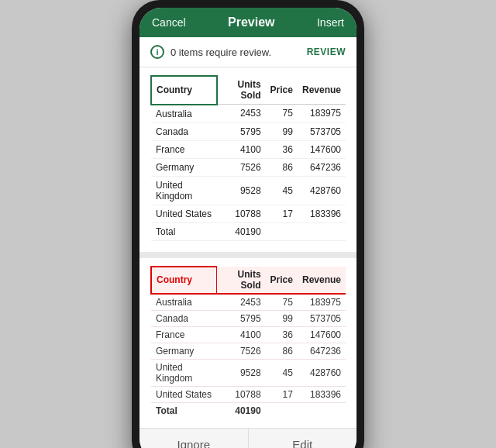 The height and width of the screenshot is (448, 496). Describe the element at coordinates (322, 394) in the screenshot. I see `bottom-cell-5-3: 183396` at that location.